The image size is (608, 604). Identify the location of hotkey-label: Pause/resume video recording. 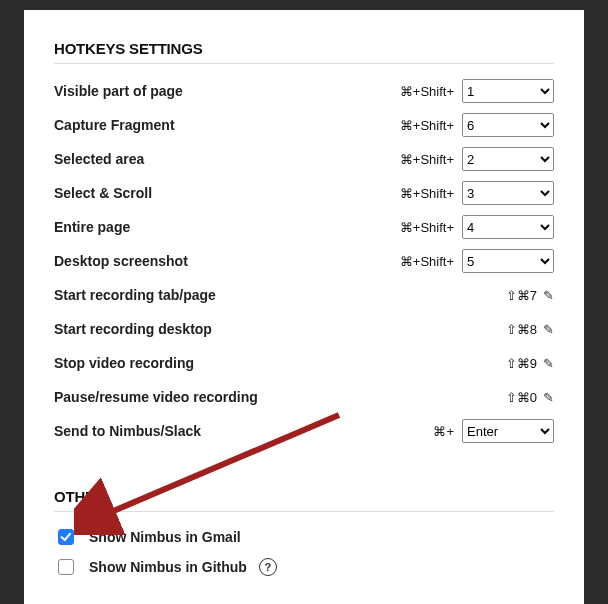
(280, 397).